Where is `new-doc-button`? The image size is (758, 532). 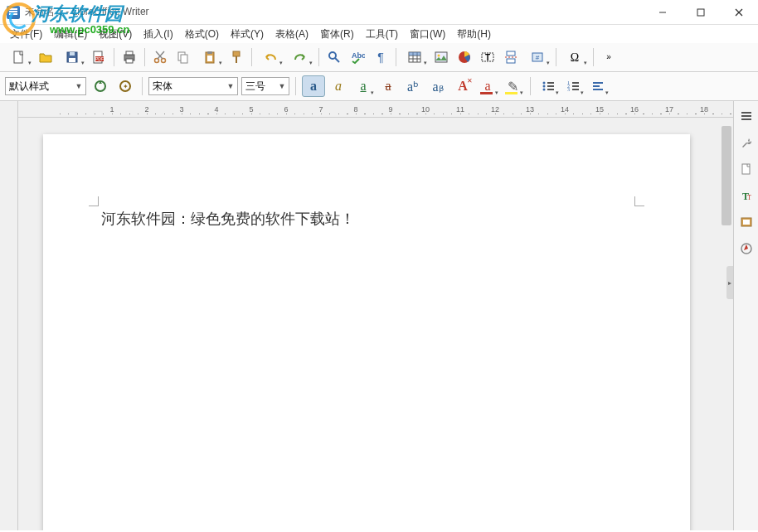
new-doc-button is located at coordinates (19, 57).